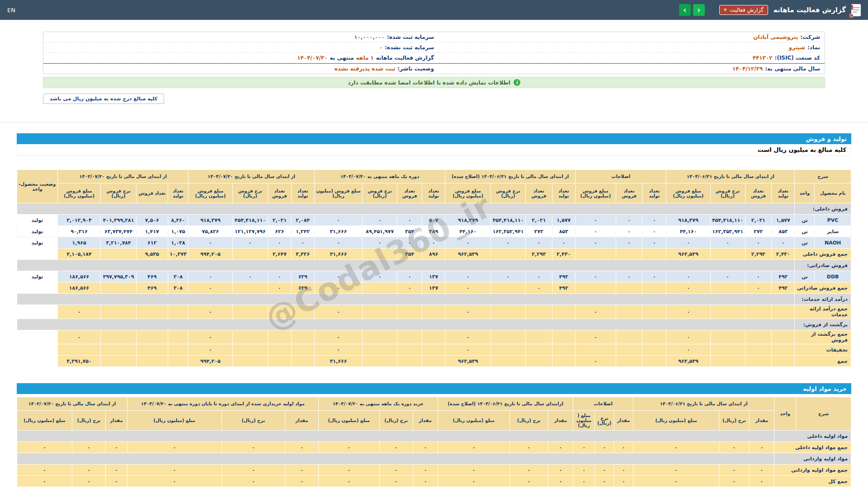 Image resolution: width=868 pixels, height=488 pixels. What do you see at coordinates (381, 47) in the screenshot?
I see `unregistered-value: ۰` at bounding box center [381, 47].